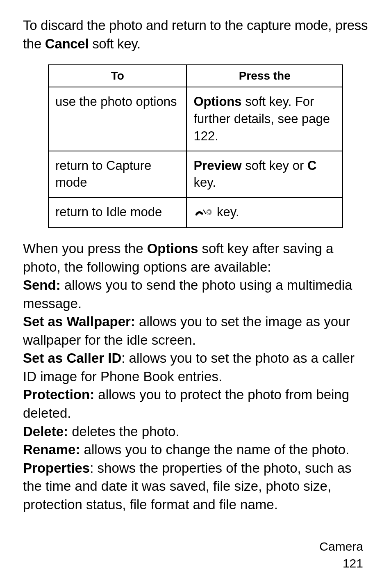 The image size is (391, 588). Describe the element at coordinates (217, 102) in the screenshot. I see `options-bold: Options` at that location.